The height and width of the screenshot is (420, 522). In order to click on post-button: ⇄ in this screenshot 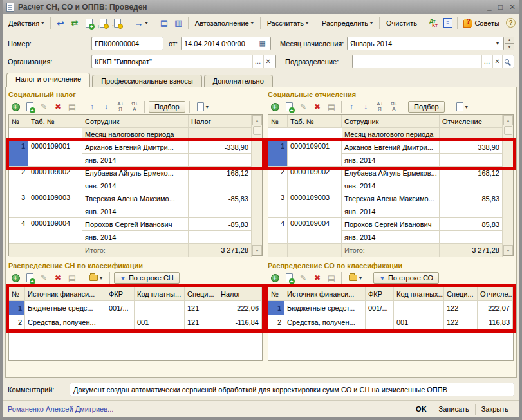, I will do `click(75, 23)`.